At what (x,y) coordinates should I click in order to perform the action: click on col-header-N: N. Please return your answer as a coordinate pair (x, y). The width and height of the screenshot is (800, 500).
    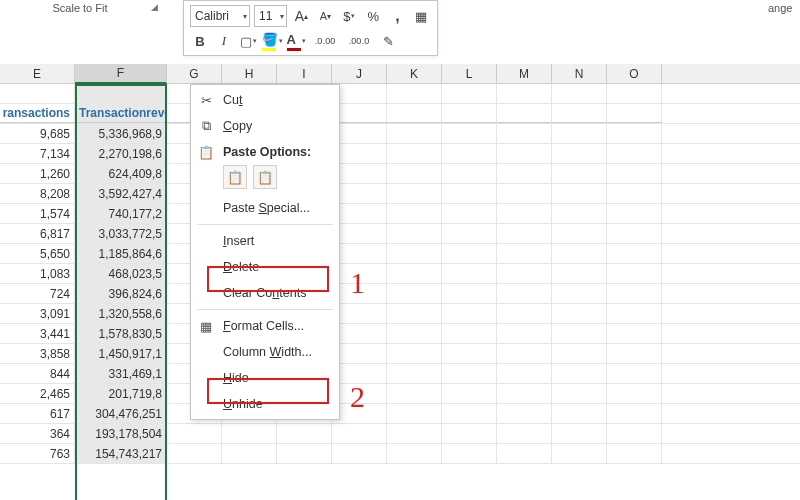
    Looking at the image, I should click on (580, 74).